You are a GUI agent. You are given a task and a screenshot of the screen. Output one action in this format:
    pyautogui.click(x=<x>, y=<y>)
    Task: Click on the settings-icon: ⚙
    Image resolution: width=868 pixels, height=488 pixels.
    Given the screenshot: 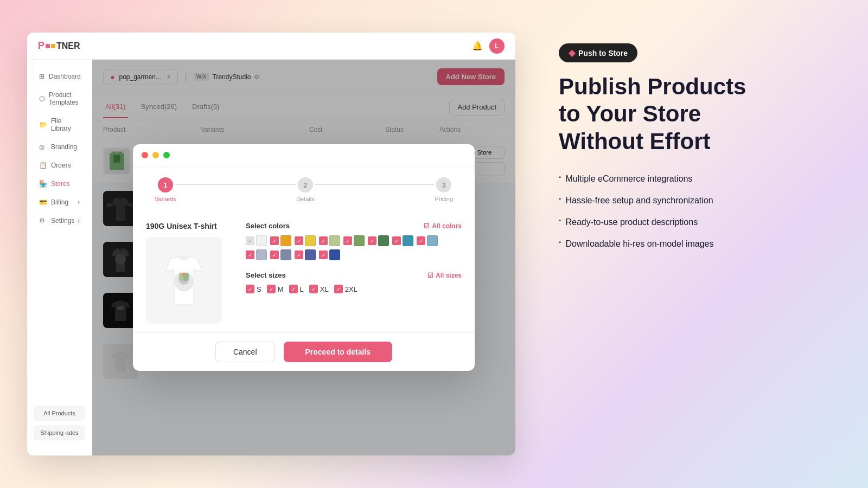 What is the action you would take?
    pyautogui.click(x=43, y=221)
    